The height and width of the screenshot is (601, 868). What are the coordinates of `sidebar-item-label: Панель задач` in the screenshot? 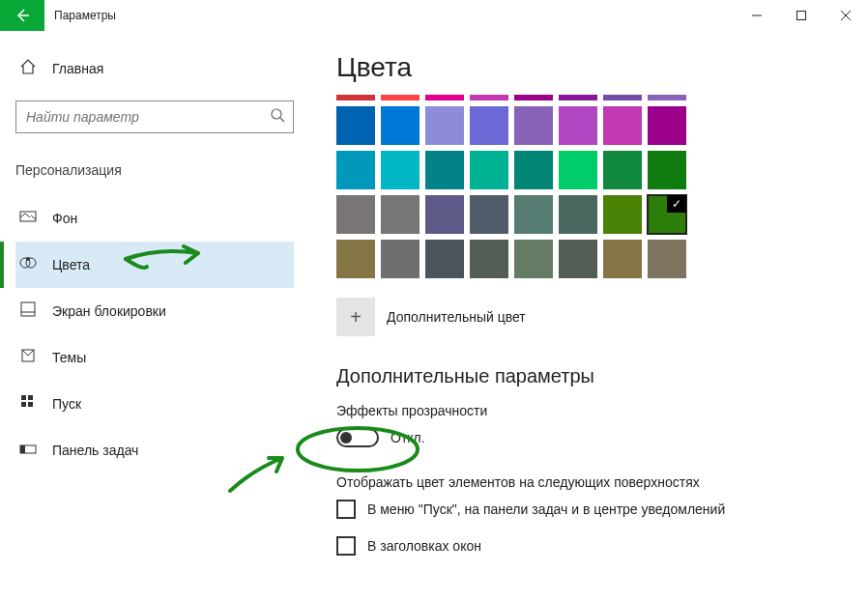 It's located at (95, 450).